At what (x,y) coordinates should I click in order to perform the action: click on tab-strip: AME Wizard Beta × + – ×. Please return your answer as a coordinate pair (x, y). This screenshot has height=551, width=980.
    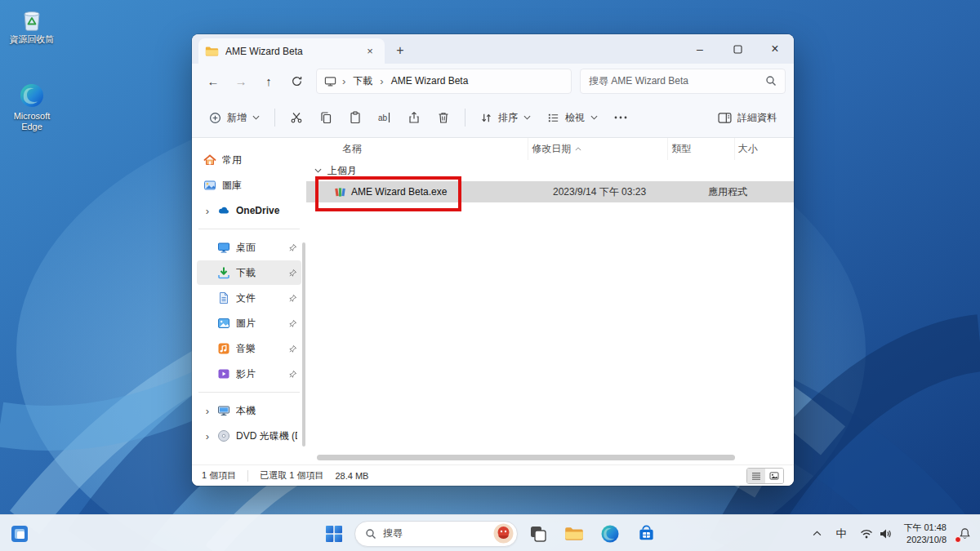
    Looking at the image, I should click on (493, 49).